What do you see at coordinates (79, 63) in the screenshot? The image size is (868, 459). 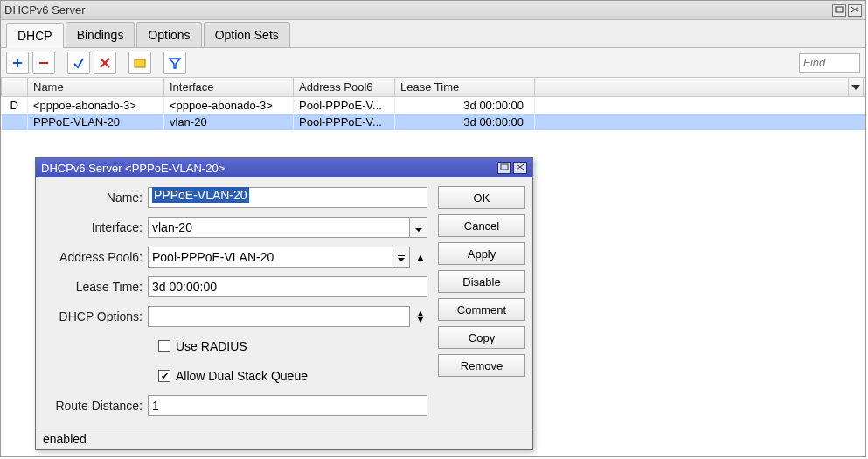 I see `enable-button` at bounding box center [79, 63].